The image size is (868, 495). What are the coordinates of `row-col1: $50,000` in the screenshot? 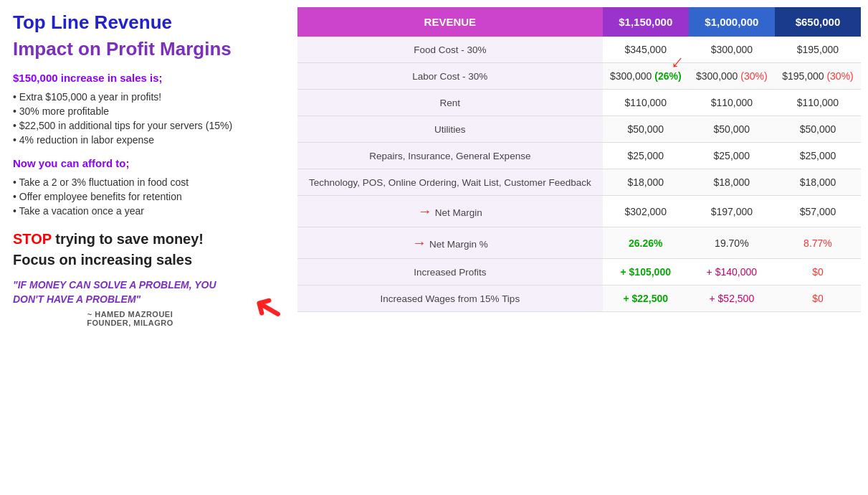 It's located at (646, 129).